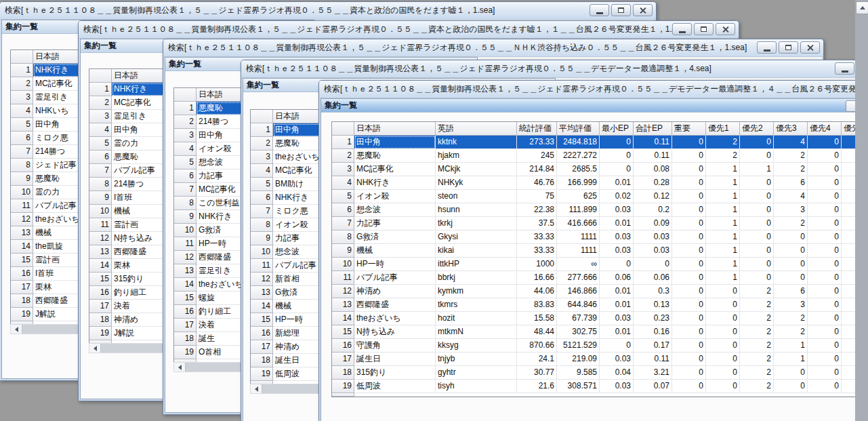 The image size is (868, 421). I want to click on japanese-cell: theおざいち, so click(395, 319).